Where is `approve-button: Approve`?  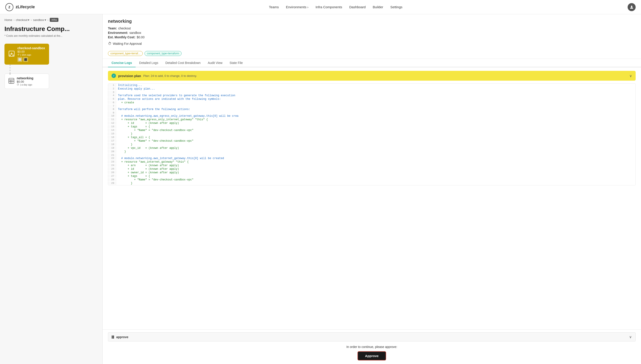 approve-button: Approve is located at coordinates (372, 356).